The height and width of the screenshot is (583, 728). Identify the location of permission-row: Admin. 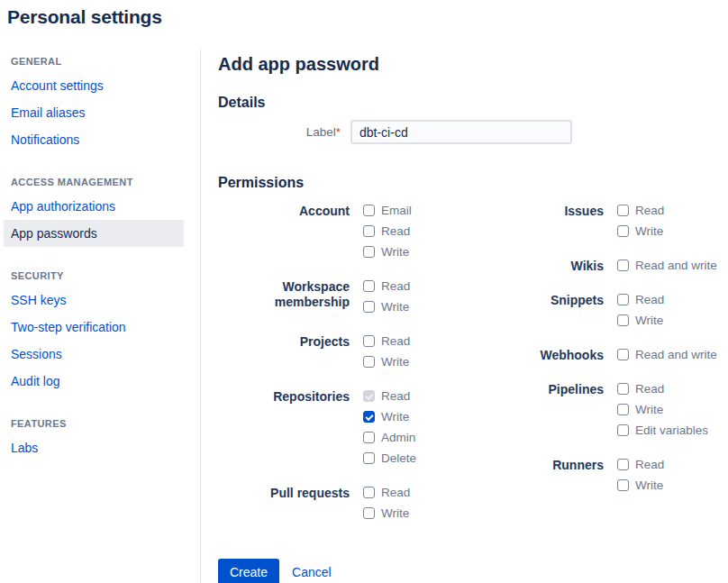
(389, 438).